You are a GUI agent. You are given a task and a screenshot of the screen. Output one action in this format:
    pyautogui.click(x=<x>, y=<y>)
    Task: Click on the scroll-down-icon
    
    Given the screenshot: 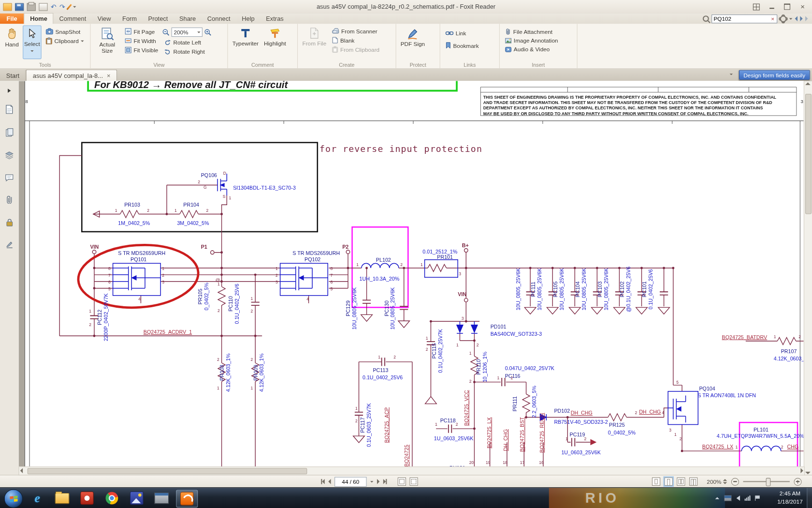 What is the action you would take?
    pyautogui.click(x=808, y=473)
    